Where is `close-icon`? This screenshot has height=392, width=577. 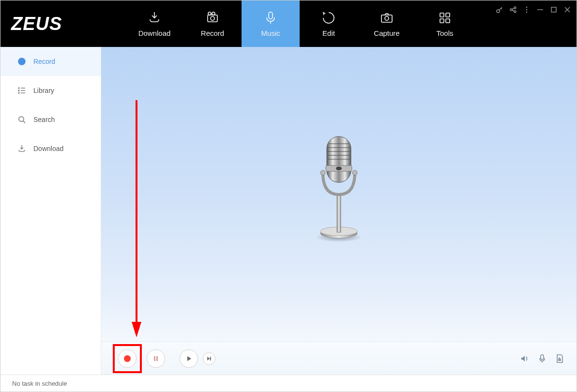
close-icon is located at coordinates (567, 10).